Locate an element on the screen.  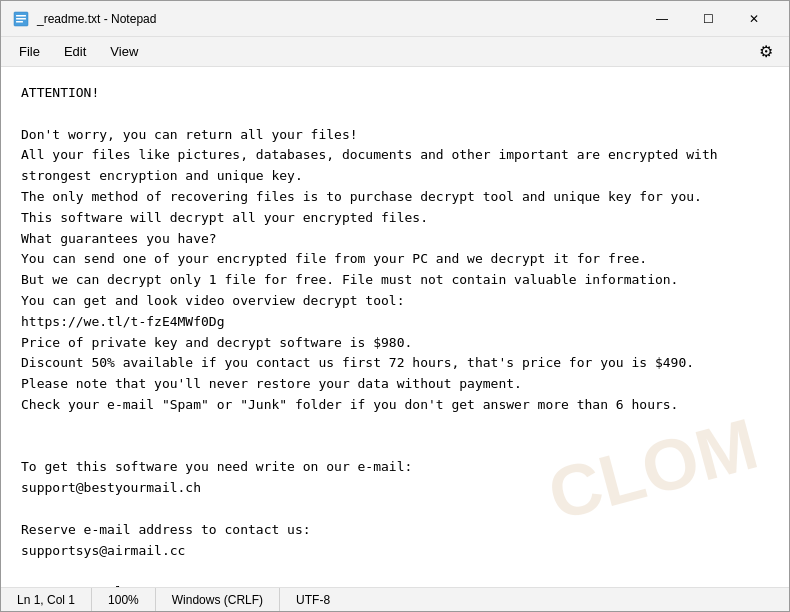
encoding: UTF-8 is located at coordinates (313, 600).